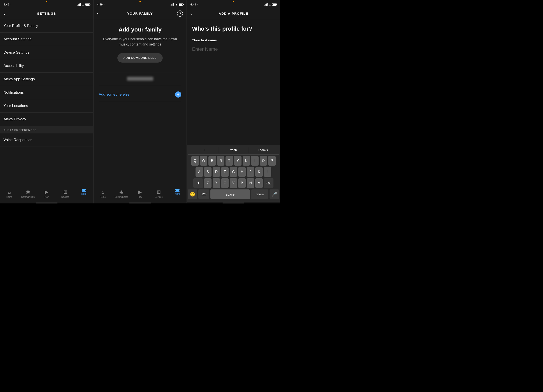  Describe the element at coordinates (47, 140) in the screenshot. I see `menu-item-voice: Voice Responses` at that location.